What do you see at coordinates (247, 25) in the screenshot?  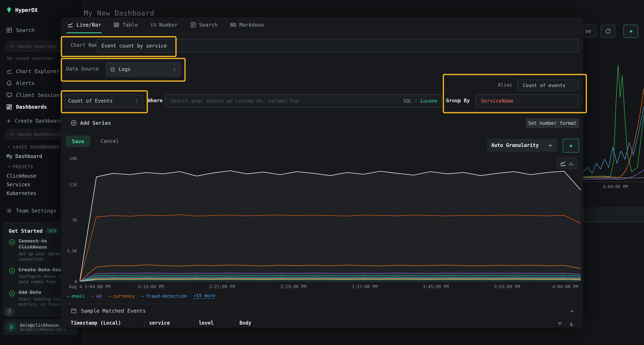 I see `tab-markdown: Markdown` at bounding box center [247, 25].